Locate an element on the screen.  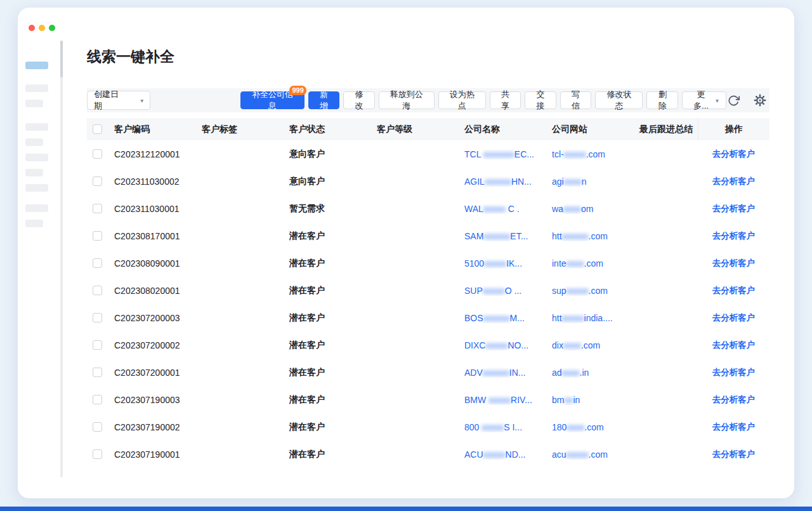
table-row: C202307190002潜在客户800 xxxxxS I...180xxxx.… is located at coordinates (428, 427).